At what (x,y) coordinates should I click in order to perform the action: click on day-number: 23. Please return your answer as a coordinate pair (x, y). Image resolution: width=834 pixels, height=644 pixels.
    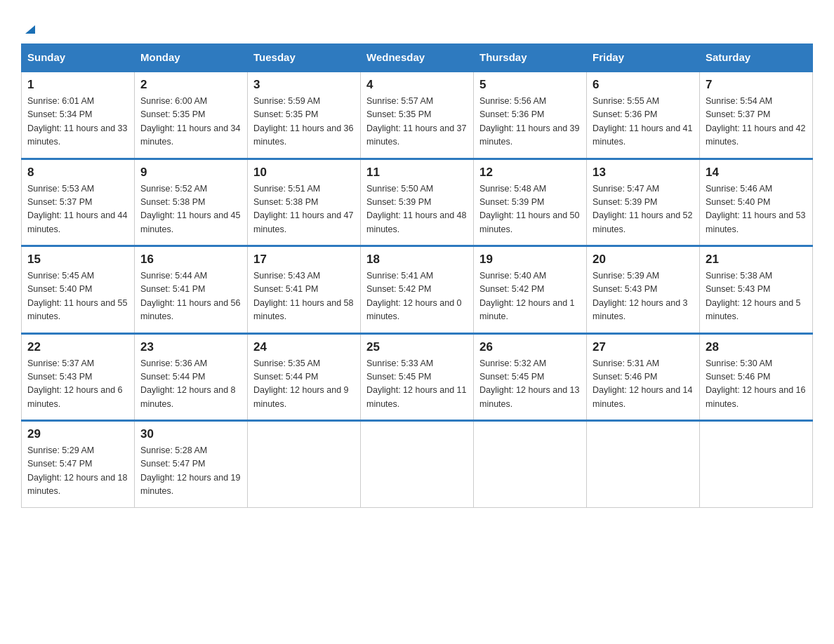
    Looking at the image, I should click on (191, 347).